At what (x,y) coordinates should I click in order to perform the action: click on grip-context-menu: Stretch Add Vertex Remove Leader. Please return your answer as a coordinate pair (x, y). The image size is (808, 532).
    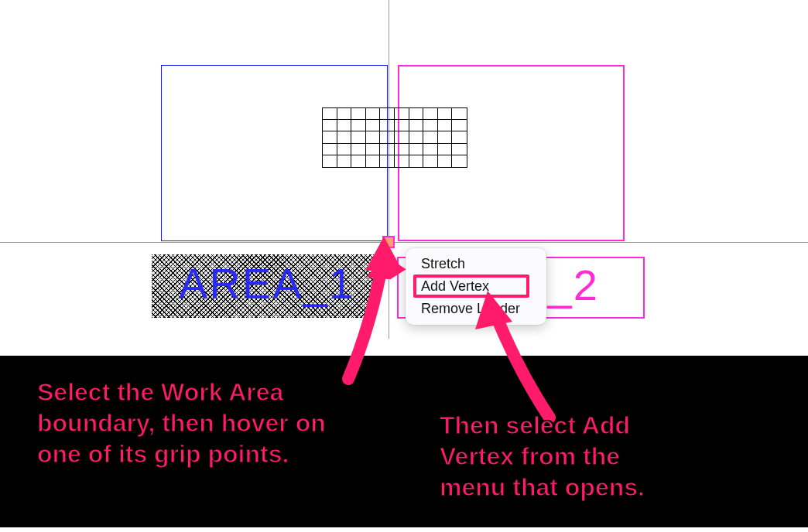
    Looking at the image, I should click on (476, 286).